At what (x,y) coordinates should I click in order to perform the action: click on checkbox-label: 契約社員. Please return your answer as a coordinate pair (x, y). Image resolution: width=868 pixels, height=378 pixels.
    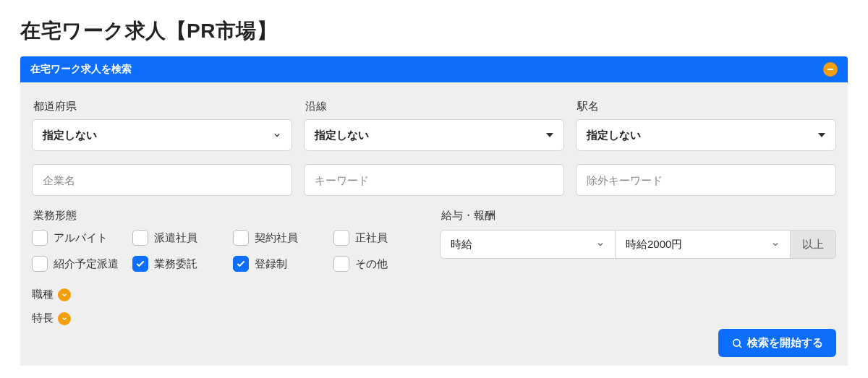
    Looking at the image, I should click on (276, 239).